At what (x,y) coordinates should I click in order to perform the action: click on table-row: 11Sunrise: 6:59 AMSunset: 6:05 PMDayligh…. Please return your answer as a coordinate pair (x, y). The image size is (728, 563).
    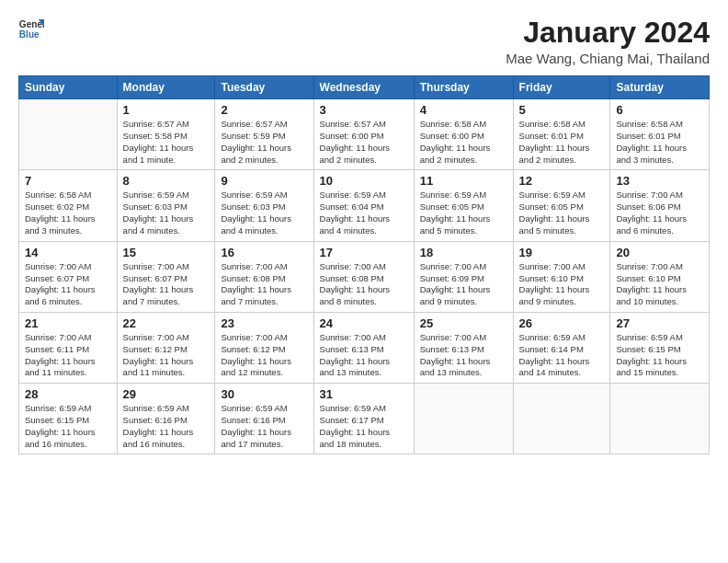
    Looking at the image, I should click on (463, 206).